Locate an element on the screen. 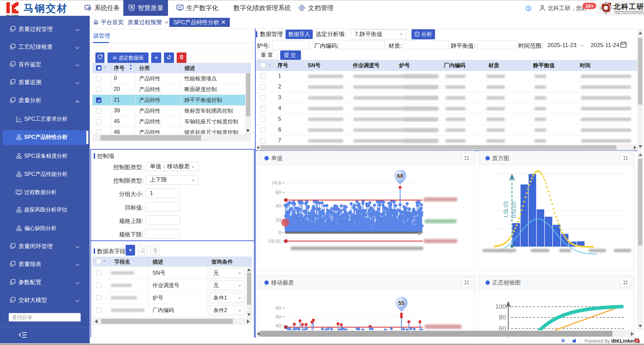 Image resolution: width=644 pixels, height=345 pixels. svg-text: LSL(0) is located at coordinates (506, 209).